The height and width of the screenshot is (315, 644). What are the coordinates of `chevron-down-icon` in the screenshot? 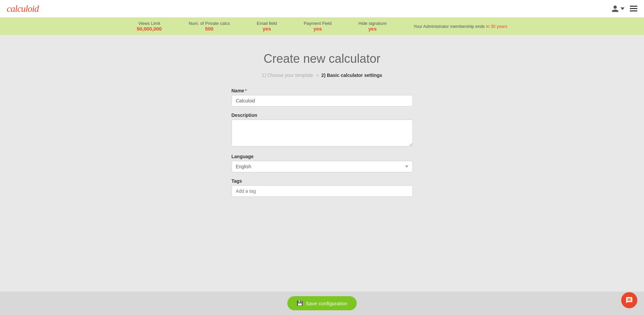 It's located at (623, 9).